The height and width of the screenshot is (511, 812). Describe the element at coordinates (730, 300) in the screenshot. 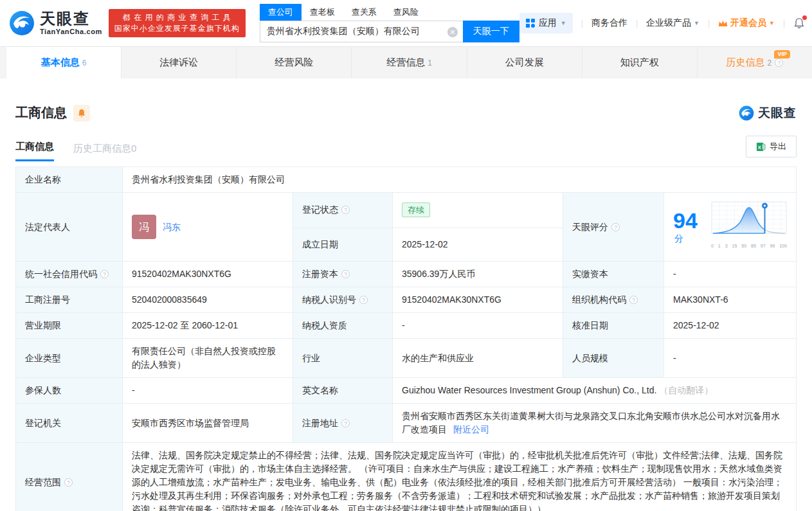

I see `org-code-value: MAK30NXT-6` at that location.